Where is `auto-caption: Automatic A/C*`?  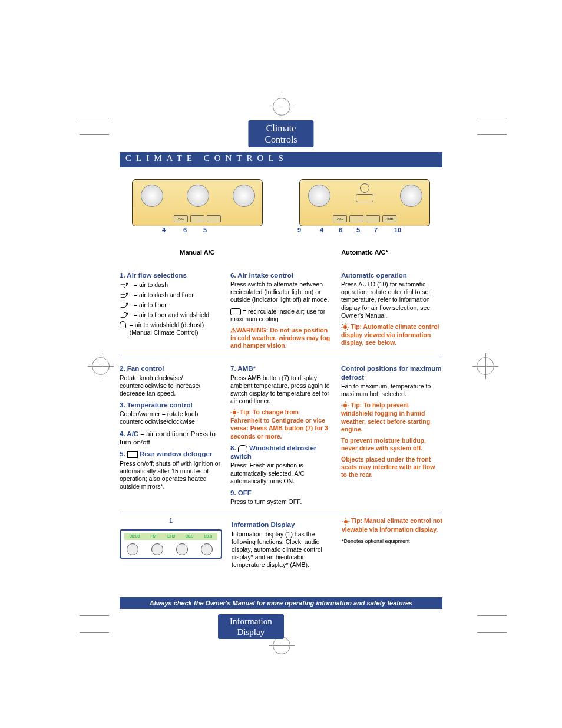 auto-caption: Automatic A/C* is located at coordinates (365, 253).